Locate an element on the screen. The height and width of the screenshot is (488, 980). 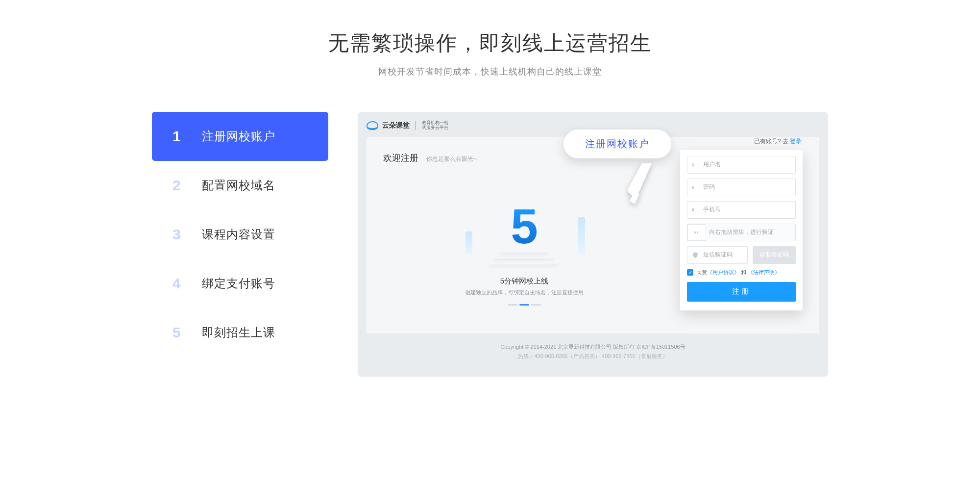
welcome-sub: 你总是那么有眼光~ is located at coordinates (452, 159).